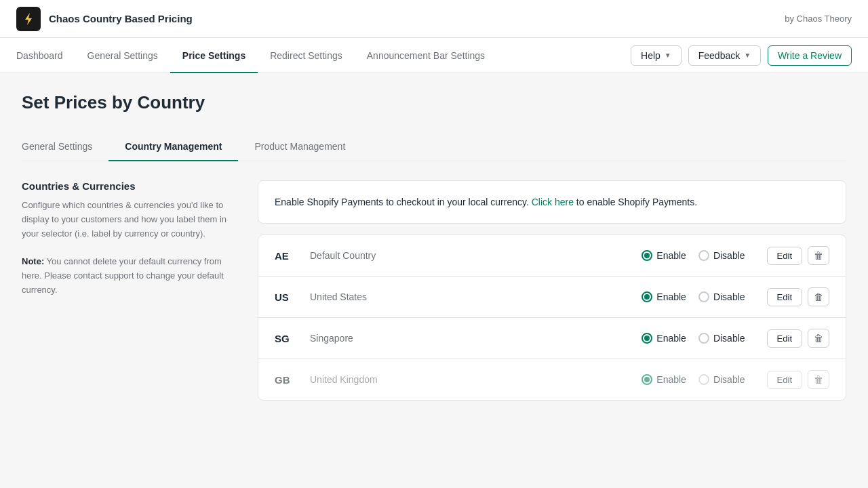 The height and width of the screenshot is (488, 868). What do you see at coordinates (647, 256) in the screenshot?
I see `enable-radio-circle-ae` at bounding box center [647, 256].